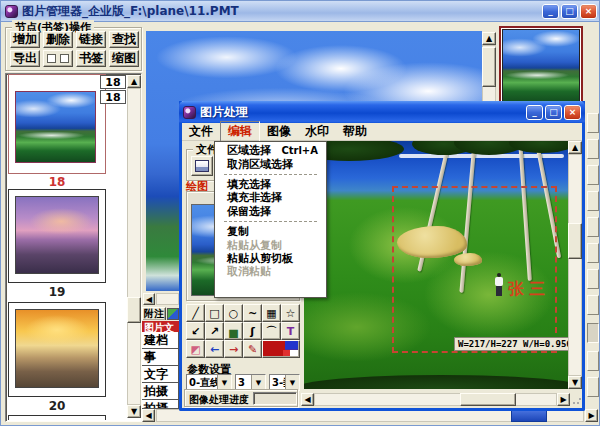 This screenshot has height=426, width=600. I want to click on list-scrollbar-thumb, so click(134, 310).